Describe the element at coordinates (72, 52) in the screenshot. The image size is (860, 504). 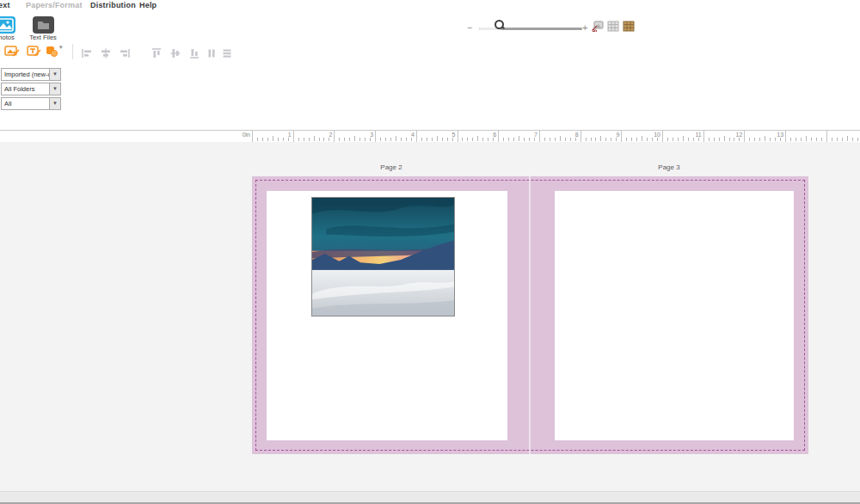
I see `toolbar-separator` at that location.